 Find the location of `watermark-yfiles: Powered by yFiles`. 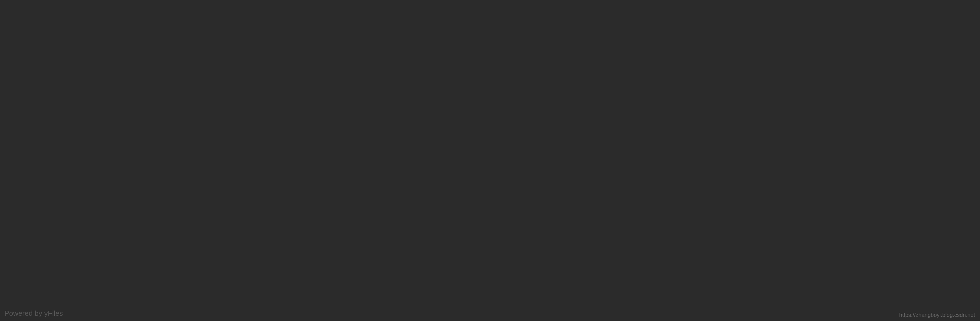

watermark-yfiles: Powered by yFiles is located at coordinates (33, 313).